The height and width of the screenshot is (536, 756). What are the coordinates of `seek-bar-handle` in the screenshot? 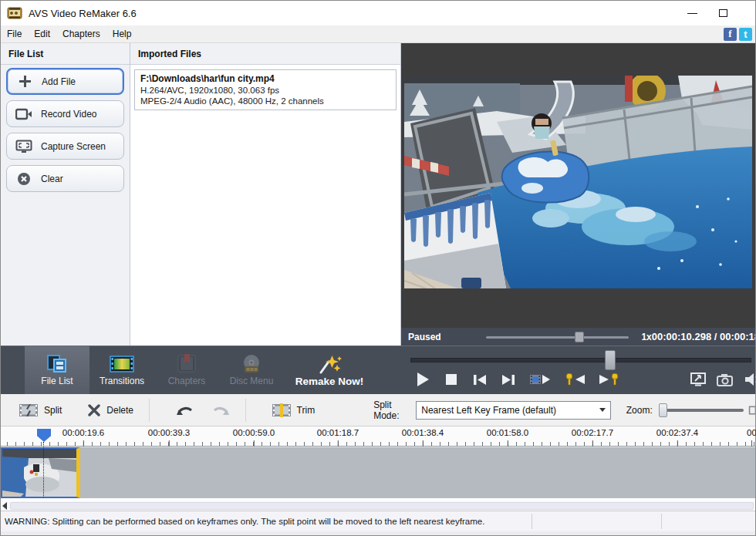 It's located at (610, 360).